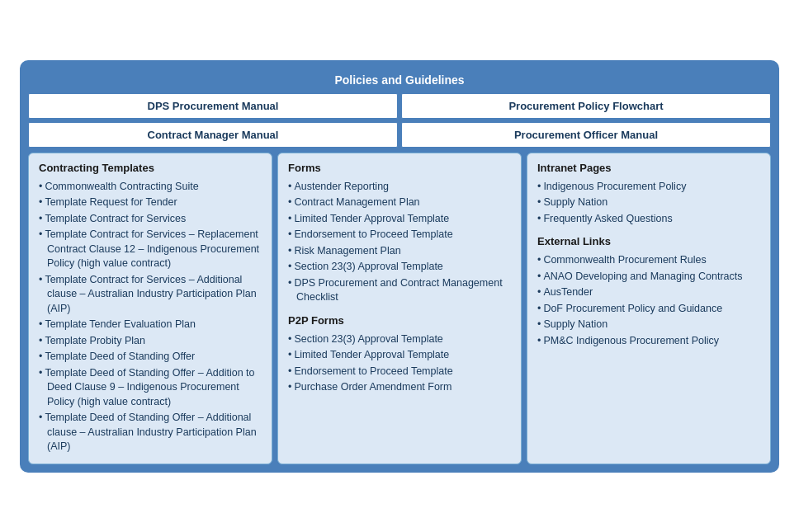 This screenshot has width=799, height=532. Describe the element at coordinates (400, 120) in the screenshot. I see `top-grid: DPS Procurement Manual Procurement Polic…` at that location.